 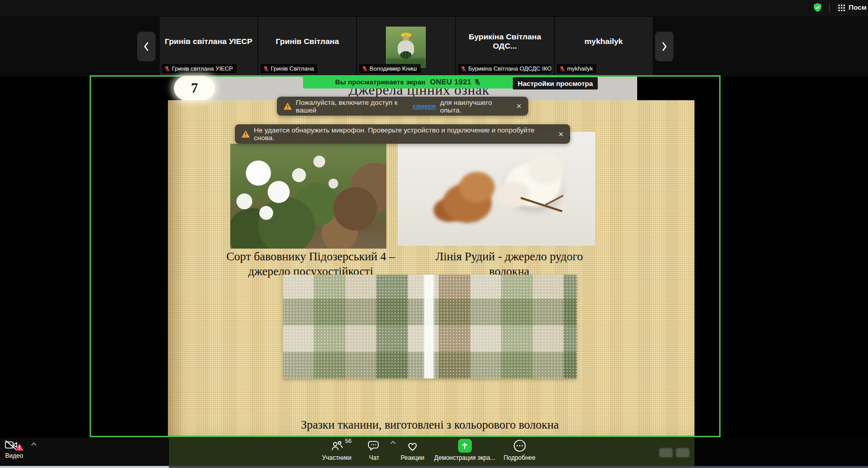 What do you see at coordinates (199, 69) in the screenshot?
I see `participant-name-tag: Гринів світлана УІЕСР` at bounding box center [199, 69].